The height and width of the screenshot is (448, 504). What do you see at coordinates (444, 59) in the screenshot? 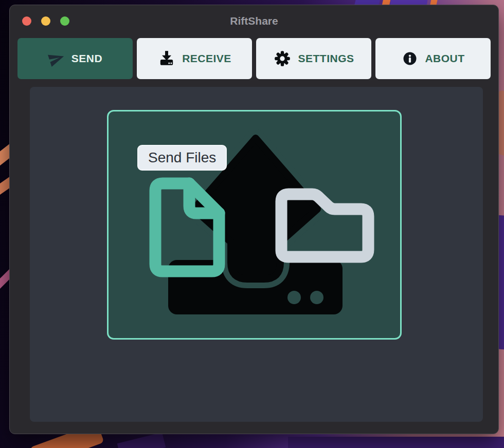
I see `tab-label: ABOUT` at bounding box center [444, 59].